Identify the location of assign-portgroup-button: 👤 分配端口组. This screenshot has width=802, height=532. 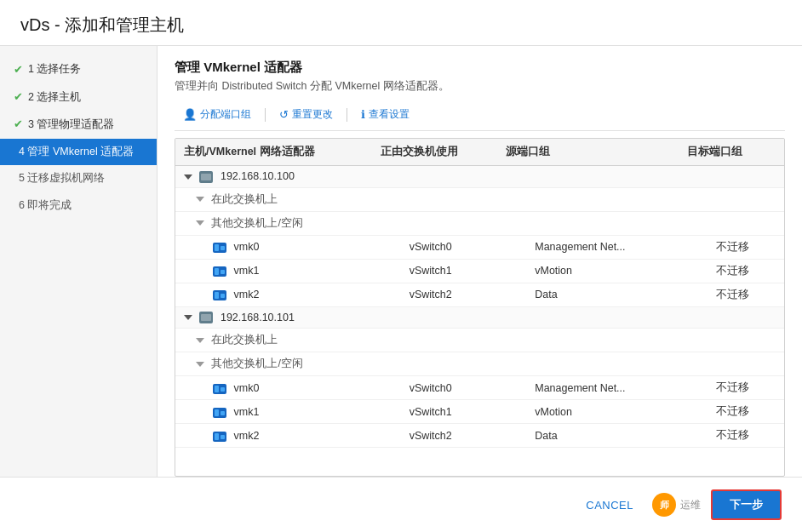
(217, 114).